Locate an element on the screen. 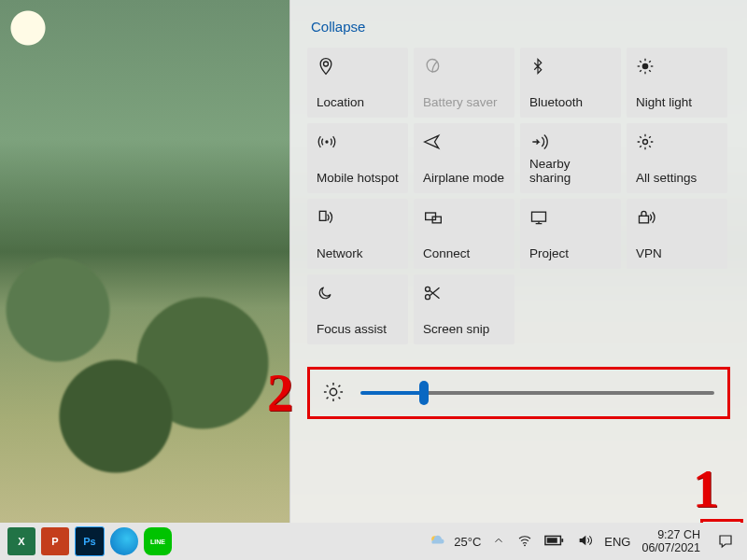 This screenshot has width=747, height=560. collapse-button: Collapse is located at coordinates (338, 26).